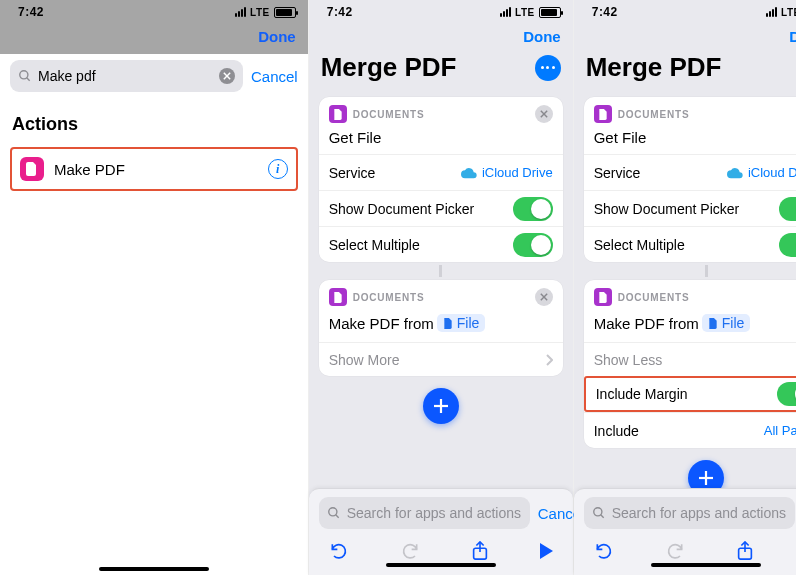 The height and width of the screenshot is (575, 796). What do you see at coordinates (156, 170) in the screenshot?
I see `action-label: Make PDF` at bounding box center [156, 170].